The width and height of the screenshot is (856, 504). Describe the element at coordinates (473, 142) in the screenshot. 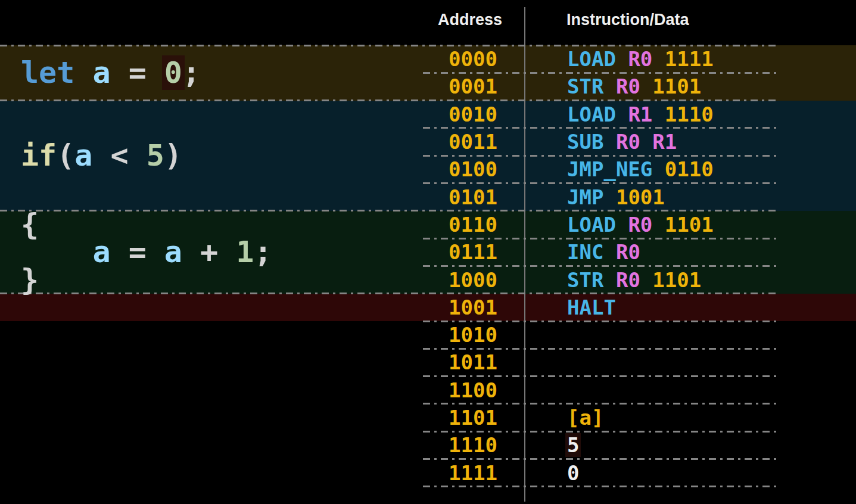

I see `address-cell-0011: 0011` at that location.